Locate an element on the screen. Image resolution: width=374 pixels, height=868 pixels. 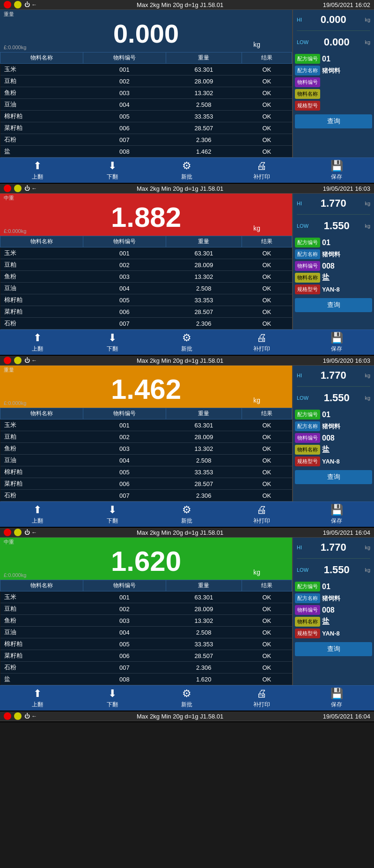
weight-label: 中重 is located at coordinates (9, 542).